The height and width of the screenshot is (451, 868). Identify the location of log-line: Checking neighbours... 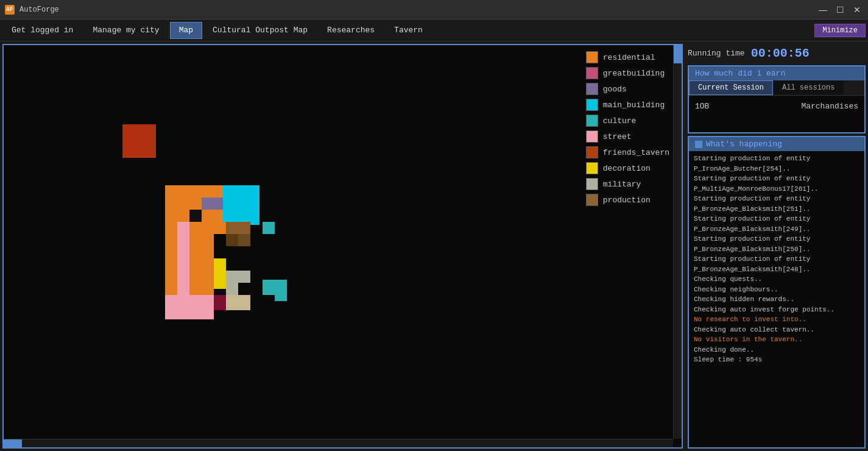
(777, 290).